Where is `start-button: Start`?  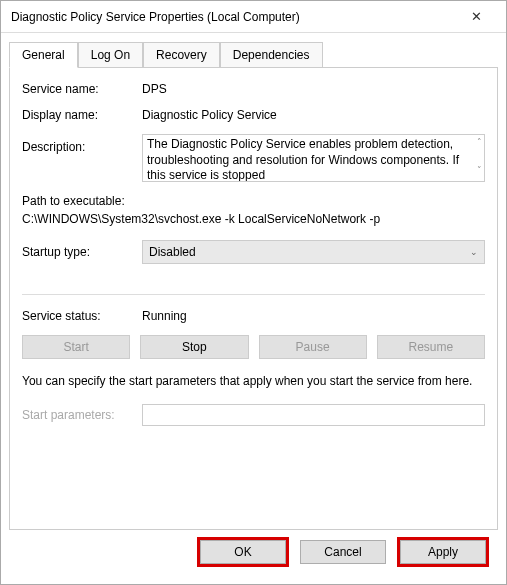 start-button: Start is located at coordinates (76, 347).